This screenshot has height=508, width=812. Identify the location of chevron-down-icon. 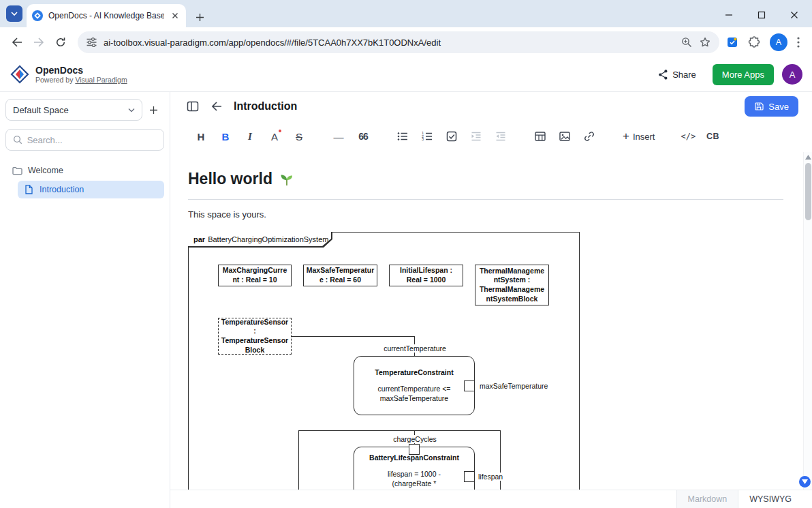
(14, 14).